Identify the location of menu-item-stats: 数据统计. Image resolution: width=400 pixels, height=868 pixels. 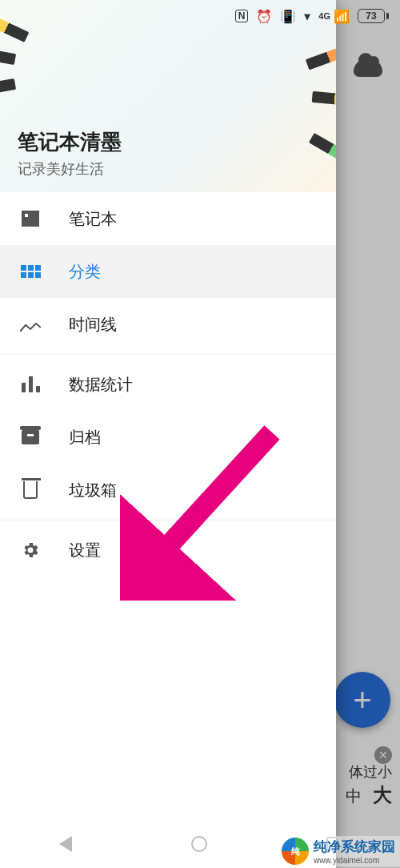
(168, 384).